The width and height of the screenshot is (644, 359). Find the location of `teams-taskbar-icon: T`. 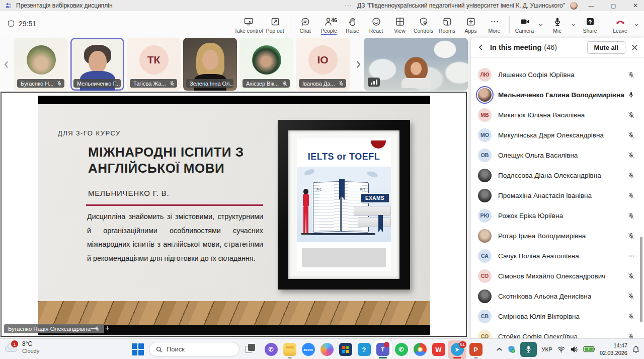

teams-taskbar-icon: T is located at coordinates (382, 349).